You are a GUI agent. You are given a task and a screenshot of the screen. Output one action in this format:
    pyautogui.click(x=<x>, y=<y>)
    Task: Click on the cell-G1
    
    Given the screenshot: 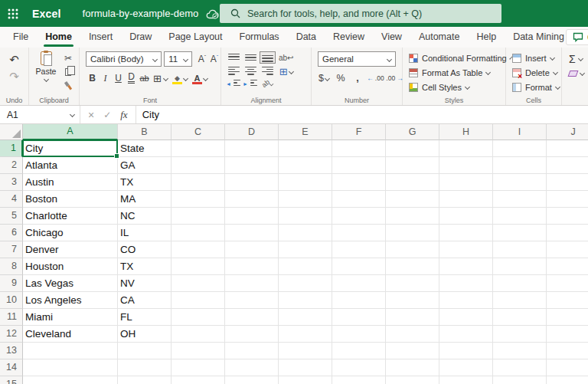 What is the action you would take?
    pyautogui.click(x=413, y=149)
    